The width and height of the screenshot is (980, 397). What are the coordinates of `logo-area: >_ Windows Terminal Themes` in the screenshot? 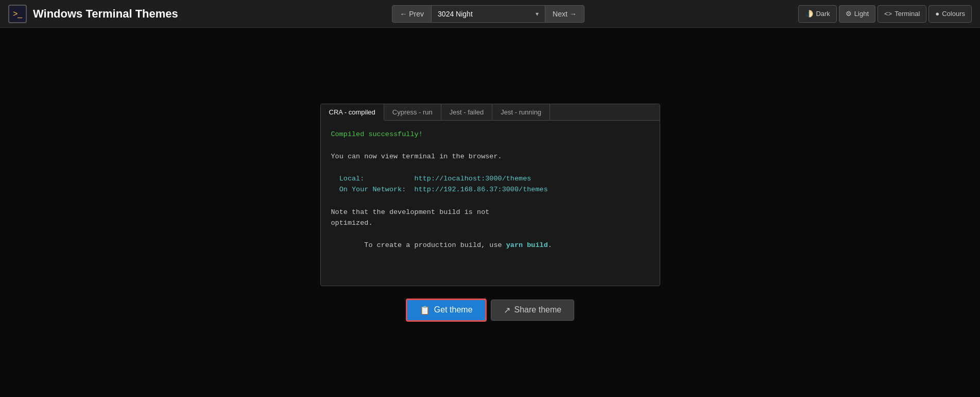 It's located at (93, 14).